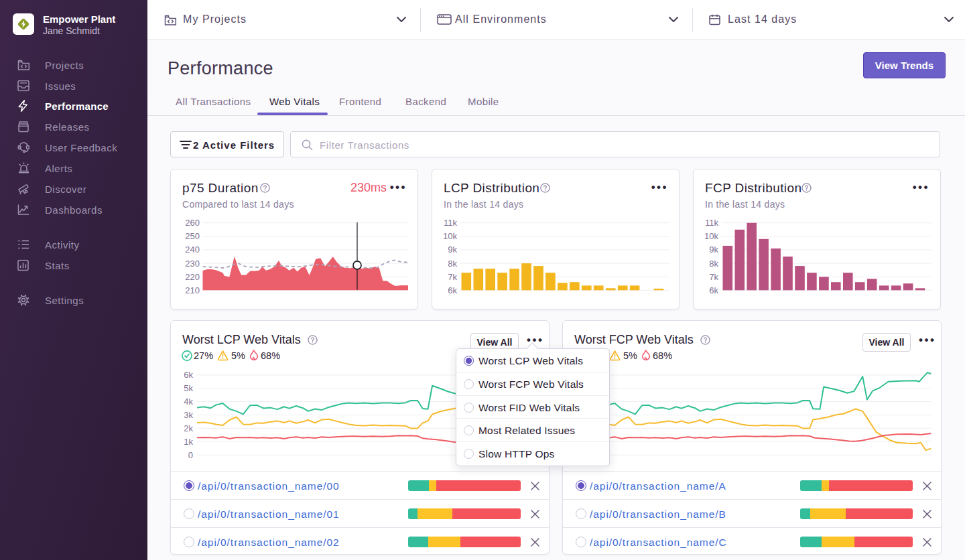 Image resolution: width=965 pixels, height=560 pixels. Describe the element at coordinates (188, 389) in the screenshot. I see `svg-text: 5k` at that location.